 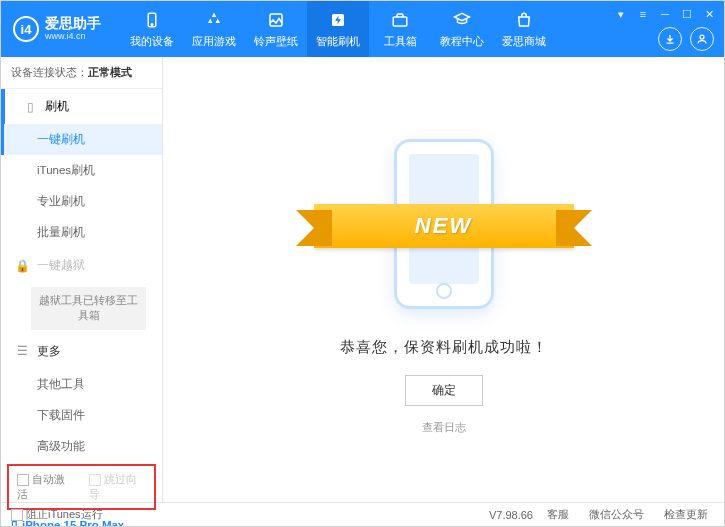 What do you see at coordinates (444, 428) in the screenshot?
I see `view-log-link: 查看日志` at bounding box center [444, 428].